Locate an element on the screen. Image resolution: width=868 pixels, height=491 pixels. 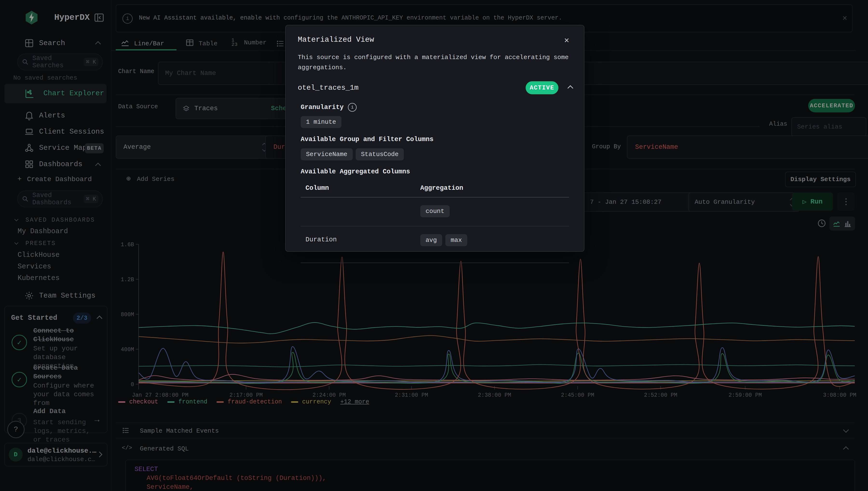
active-status-badge: ACTIVE is located at coordinates (542, 88).